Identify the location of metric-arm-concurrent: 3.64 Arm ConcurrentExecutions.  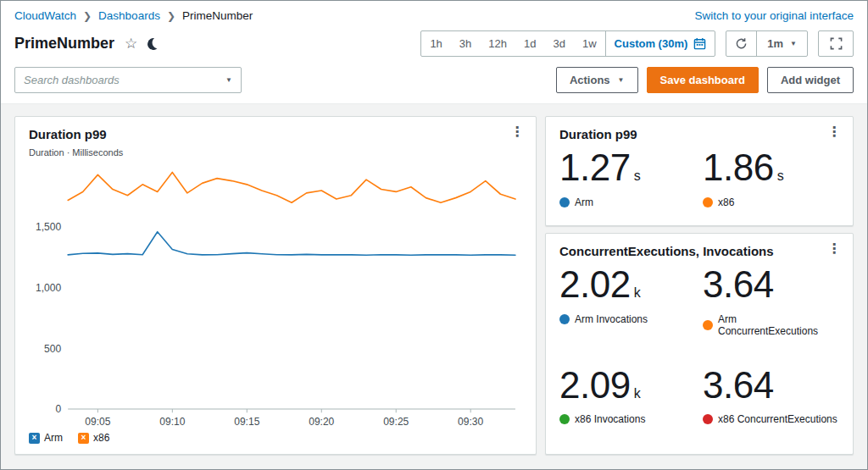
(771, 300).